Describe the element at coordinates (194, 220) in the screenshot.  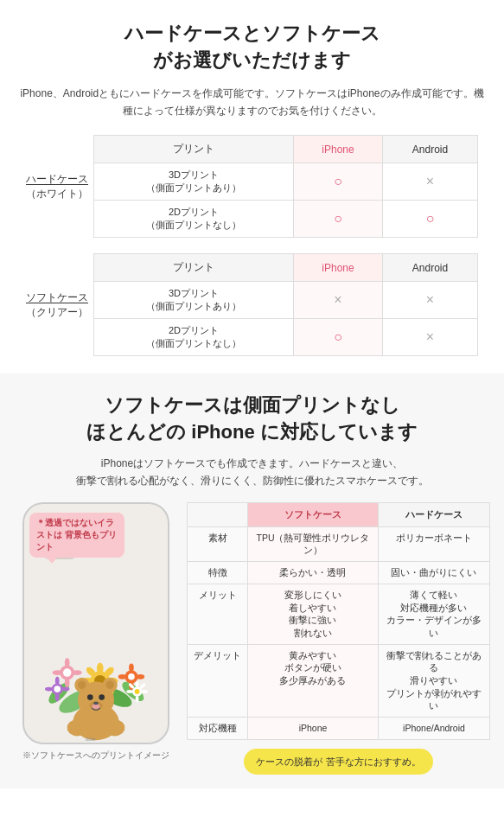
I see `row2-label: 2Dプリント（側面プリントなし）` at that location.